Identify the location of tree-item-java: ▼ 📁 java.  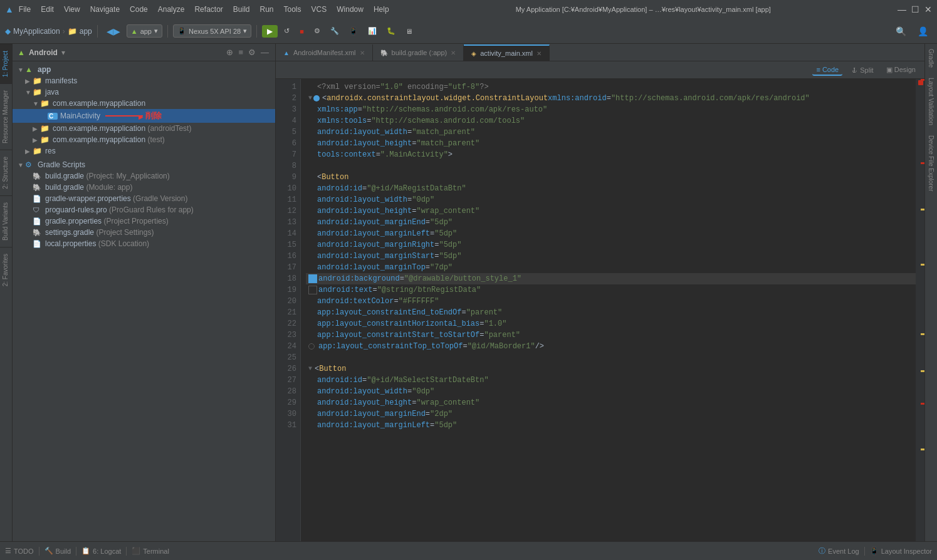
(144, 92).